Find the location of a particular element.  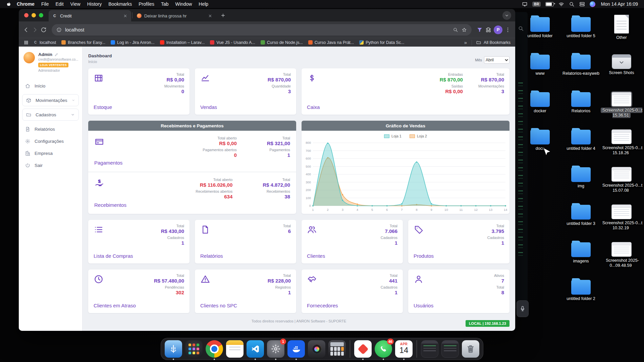

menubar-item-profiles: Profiles is located at coordinates (146, 4).